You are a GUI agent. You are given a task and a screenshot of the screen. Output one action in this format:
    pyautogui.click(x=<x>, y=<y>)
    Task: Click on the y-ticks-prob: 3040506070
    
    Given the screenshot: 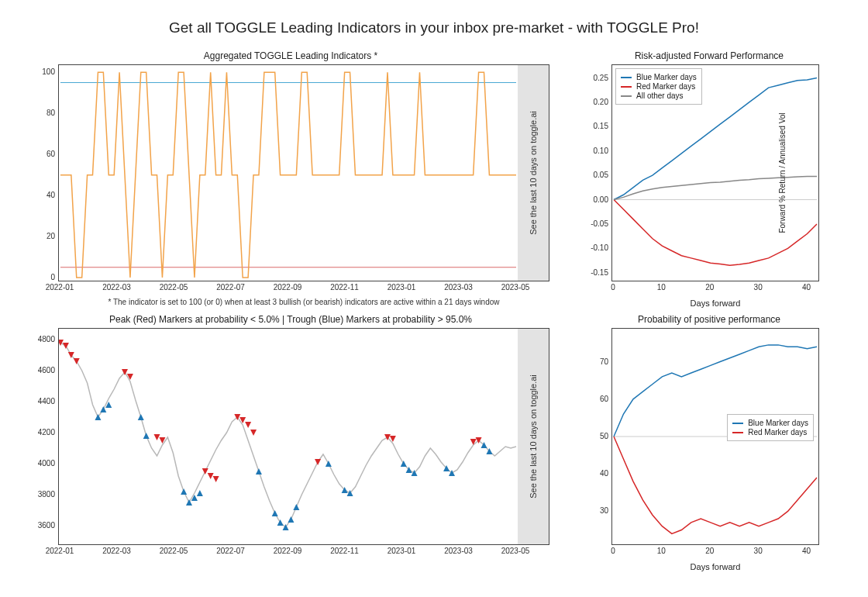 What is the action you would take?
    pyautogui.click(x=595, y=437)
    